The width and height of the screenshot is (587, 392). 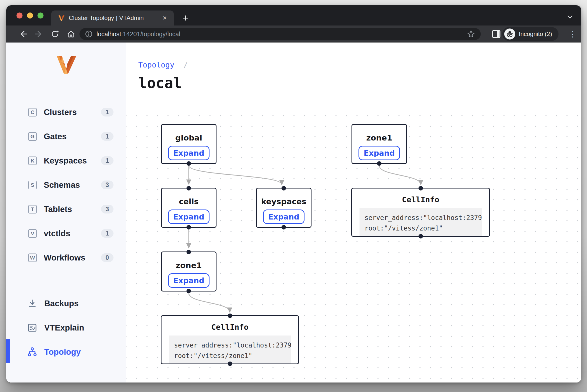 I want to click on count-badge: 3, so click(x=107, y=209).